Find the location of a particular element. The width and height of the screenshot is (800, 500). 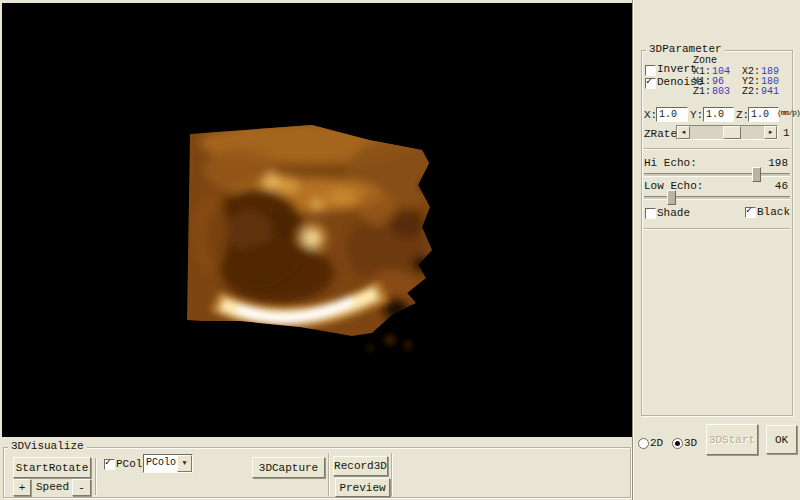

zrate-scrollbar: ◄ ► is located at coordinates (727, 132).